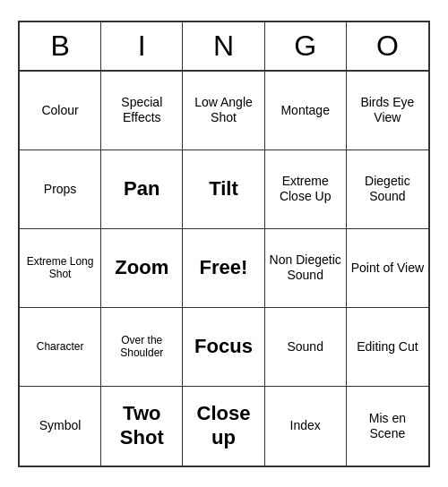 This screenshot has height=487, width=448. Describe the element at coordinates (306, 111) in the screenshot. I see `bingo-cell: Montage` at that location.